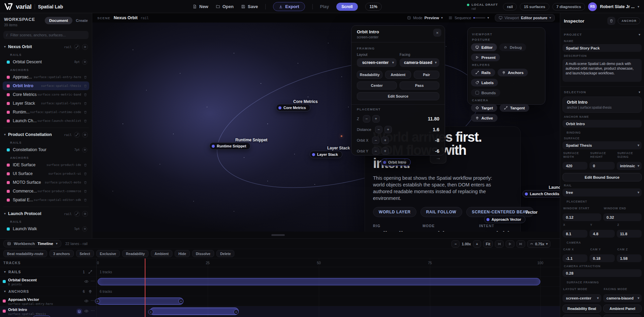 The width and height of the screenshot is (644, 317). What do you see at coordinates (280, 312) in the screenshot?
I see `track-row-orbit-intro: Orbit Intro surface:spatial-thesis ⋯ ‹› …` at bounding box center [280, 312].